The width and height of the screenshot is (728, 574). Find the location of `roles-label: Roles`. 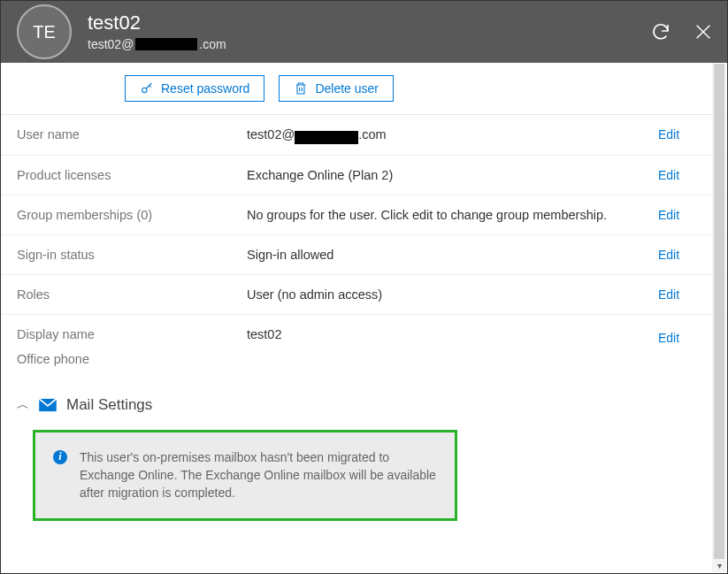

roles-label: Roles is located at coordinates (132, 295).